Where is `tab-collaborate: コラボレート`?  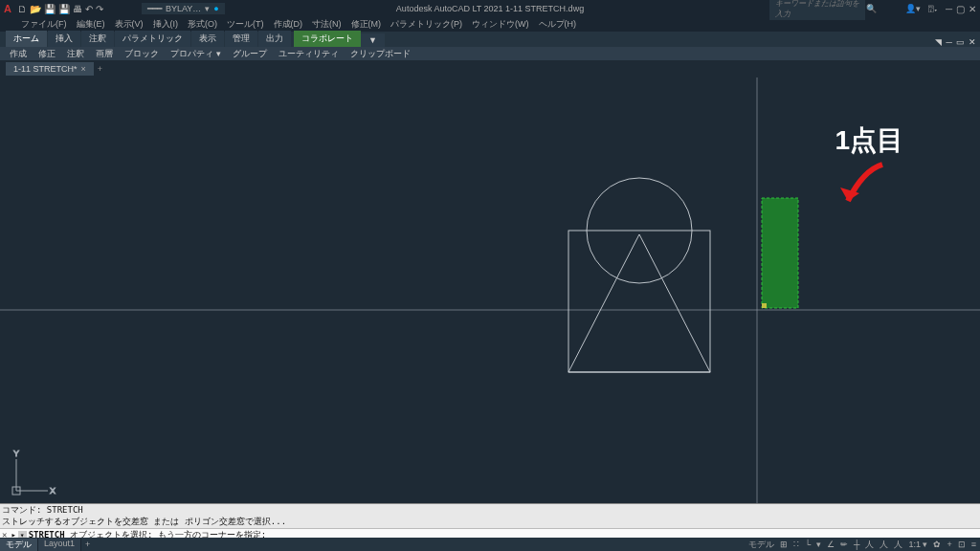
tab-collaborate: コラボレート is located at coordinates (327, 38).